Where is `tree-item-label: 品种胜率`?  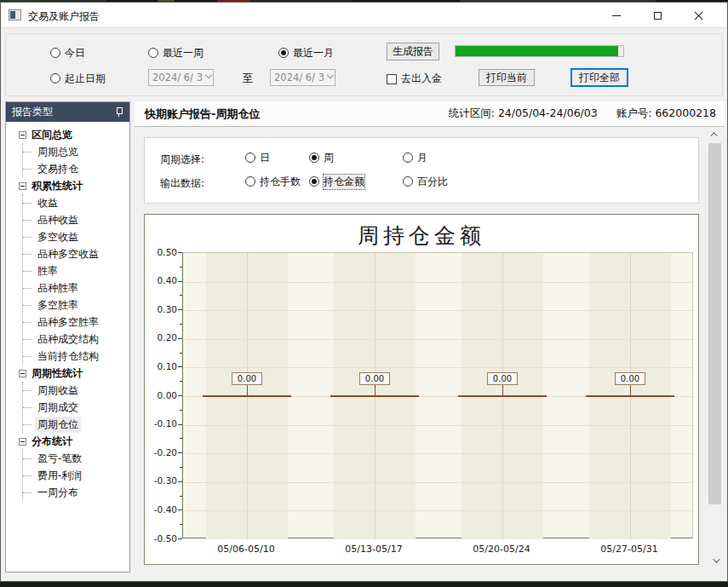 tree-item-label: 品种胜率 is located at coordinates (58, 288).